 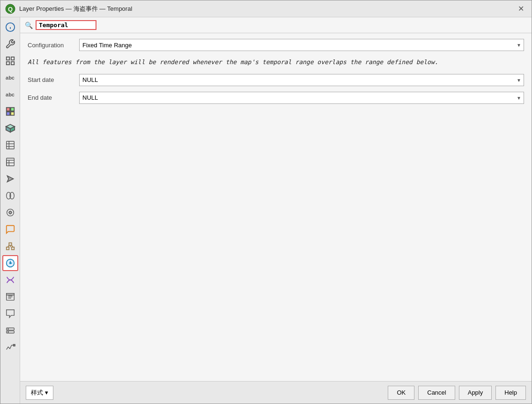 I want to click on end-date-label: End date, so click(x=51, y=97).